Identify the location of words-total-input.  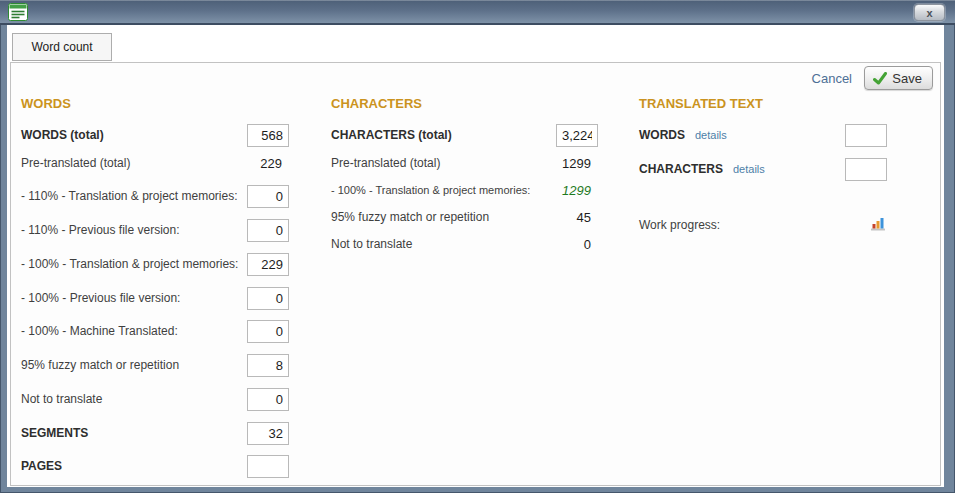
(268, 136).